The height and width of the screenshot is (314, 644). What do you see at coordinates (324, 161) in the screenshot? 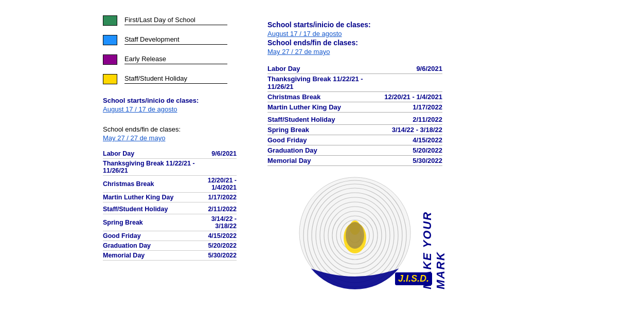
I see `right-event-name-8: Memorial Day` at bounding box center [324, 161].